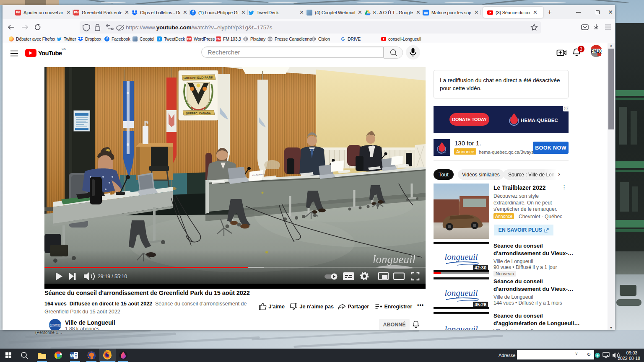 This screenshot has height=362, width=644. Describe the element at coordinates (72, 356) in the screenshot. I see `svg-text: W` at that location.